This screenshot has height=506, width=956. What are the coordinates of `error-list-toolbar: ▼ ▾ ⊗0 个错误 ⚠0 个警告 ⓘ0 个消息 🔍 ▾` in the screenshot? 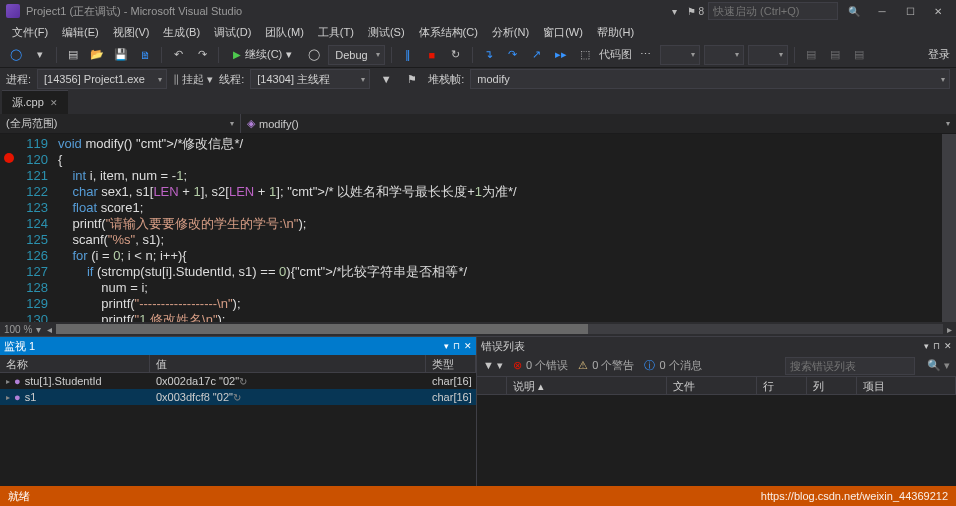 It's located at (716, 366).